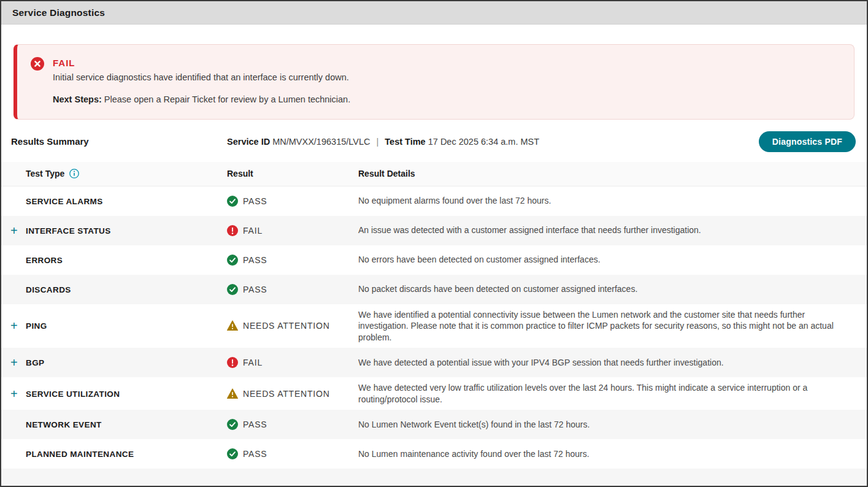  I want to click on test-type-cell: + INTERFACE STATUS, so click(114, 231).